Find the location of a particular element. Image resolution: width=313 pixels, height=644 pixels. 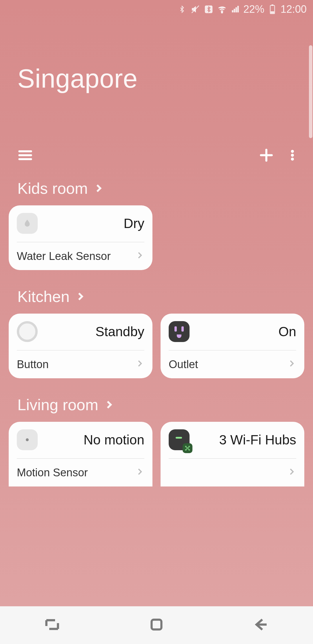

water-drop-icon is located at coordinates (27, 223).